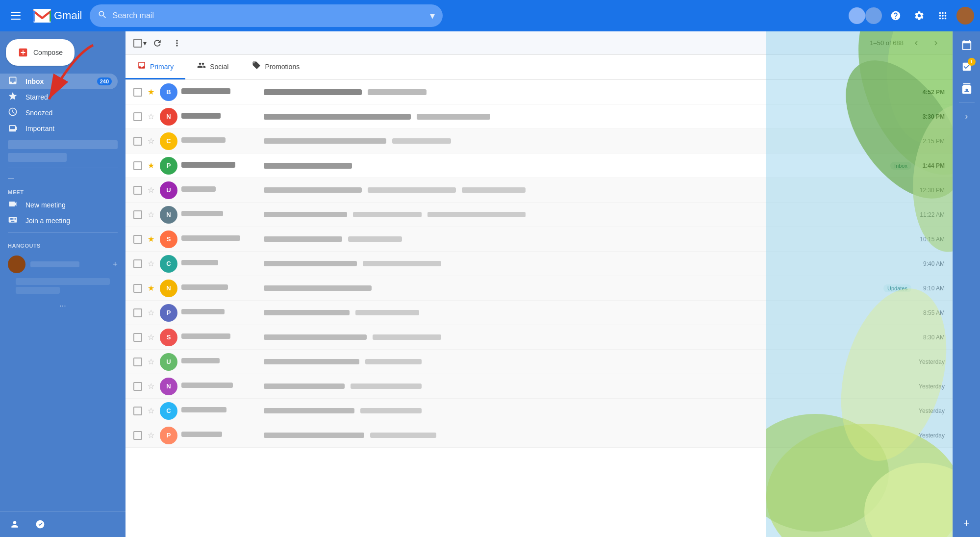  I want to click on email-row: ★ N Updates 9:10 AM, so click(539, 288).